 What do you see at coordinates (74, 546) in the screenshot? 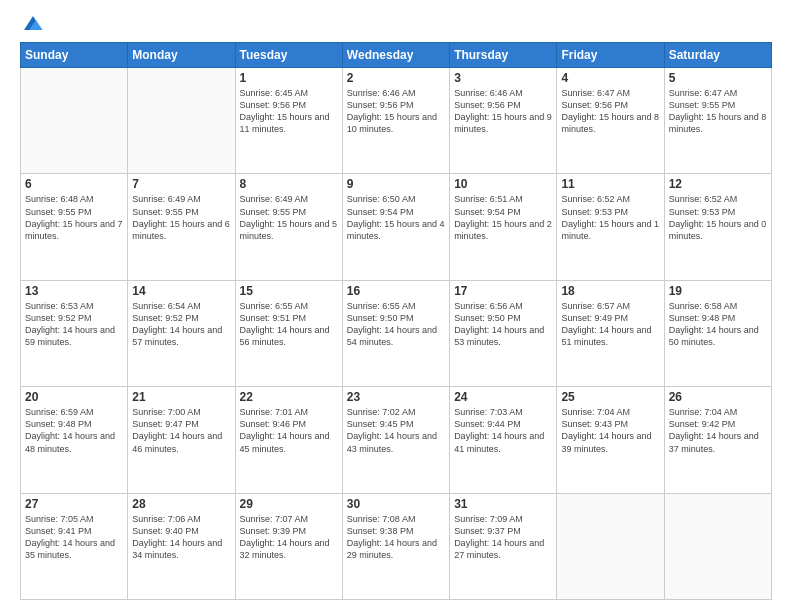
I see `calendar-cell: 27Sunrise: 7:05 AM Sunset: 9:41 PM Dayli…` at bounding box center [74, 546].